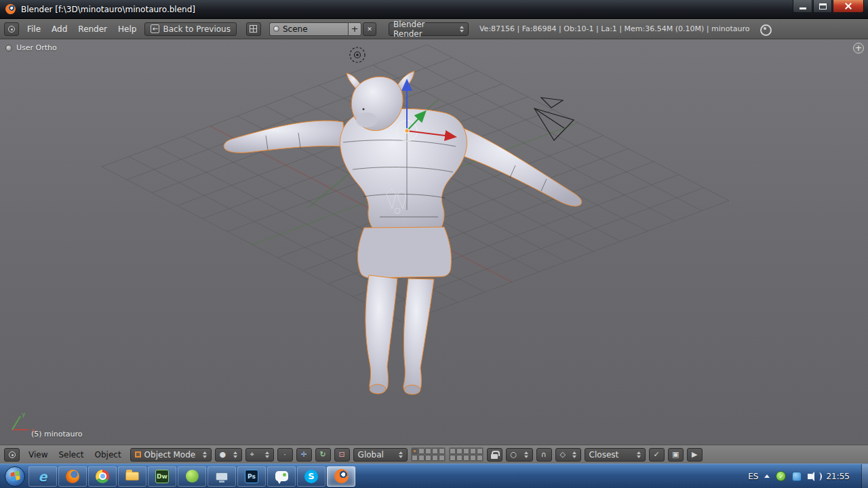 This screenshot has width=868, height=488. I want to click on rotate-icon: ↻, so click(323, 454).